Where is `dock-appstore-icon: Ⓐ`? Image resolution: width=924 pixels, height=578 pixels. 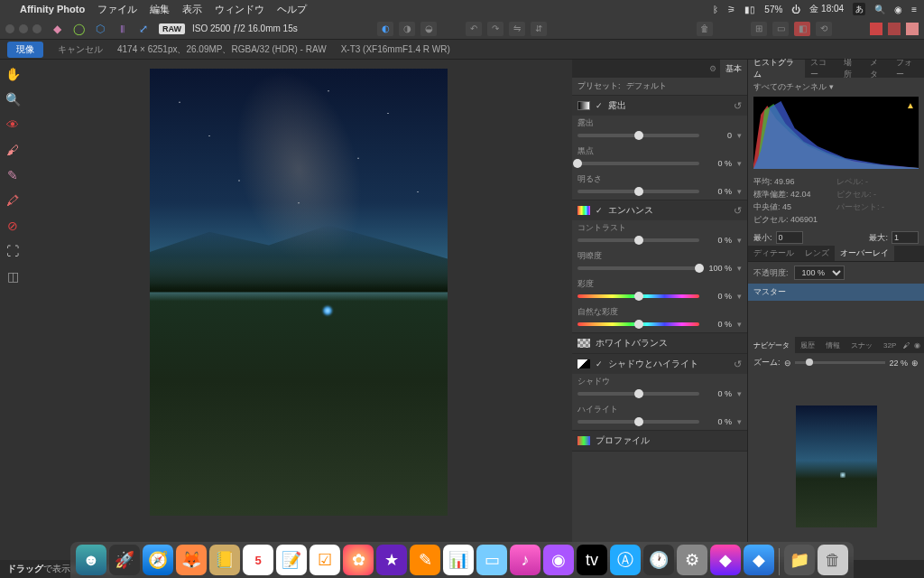 dock-appstore-icon: Ⓐ is located at coordinates (625, 560).